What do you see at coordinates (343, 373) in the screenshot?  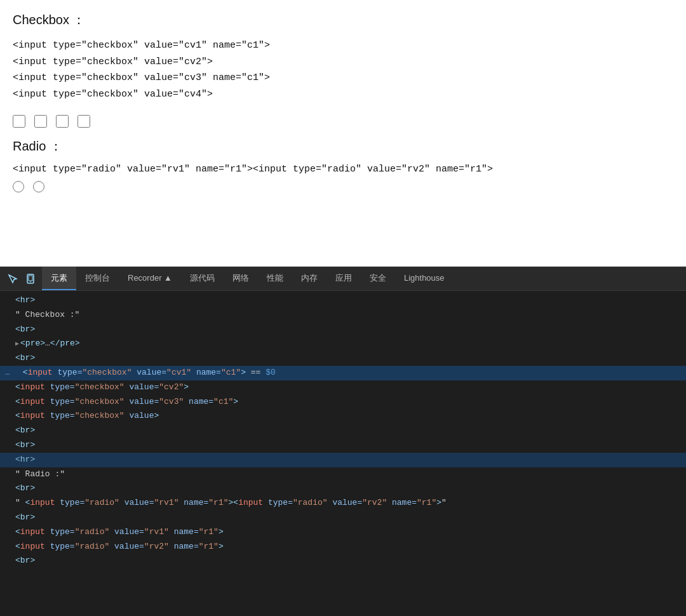 I see `dom-line-input-cv1: … <input type="checkbox" value="cv1" nam…` at bounding box center [343, 373].